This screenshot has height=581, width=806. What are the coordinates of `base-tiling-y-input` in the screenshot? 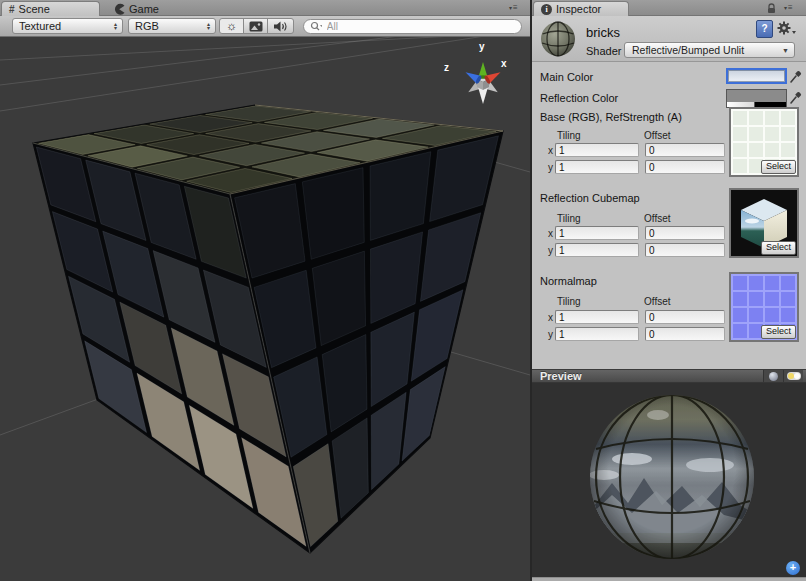 It's located at (597, 167).